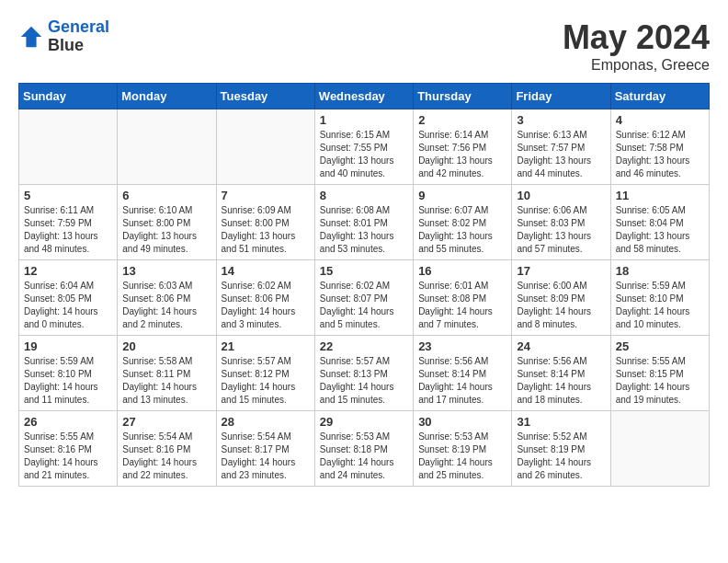 Image resolution: width=728 pixels, height=563 pixels. I want to click on day-info: Sunrise: 5:57 AM Sunset: 8:13 PM Dayligh…, so click(364, 381).